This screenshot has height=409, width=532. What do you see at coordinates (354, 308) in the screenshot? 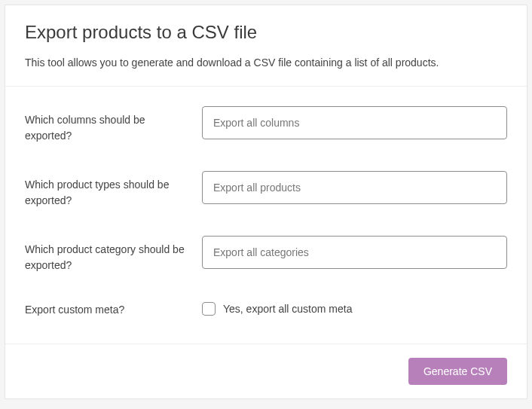
I see `meta-checkbox-row: Yes, export all custom meta` at bounding box center [354, 308].